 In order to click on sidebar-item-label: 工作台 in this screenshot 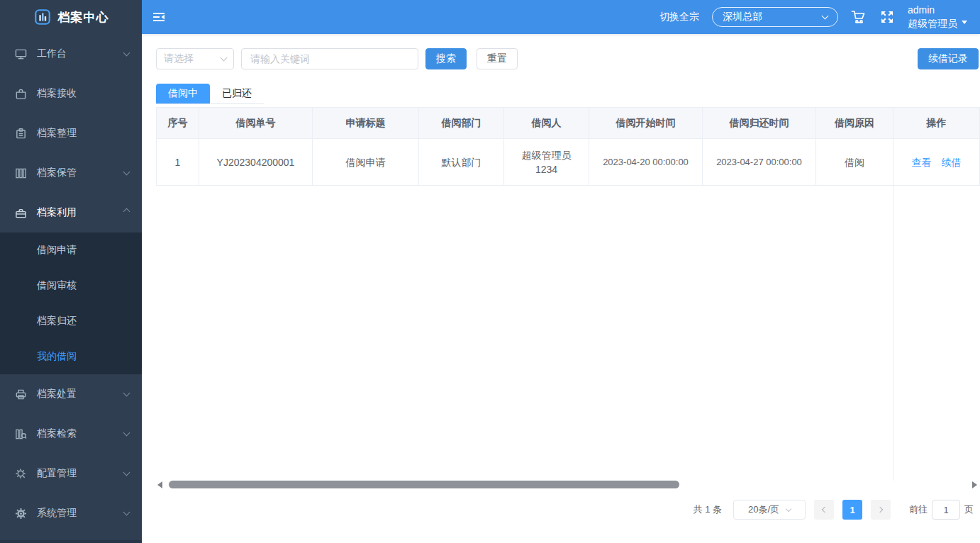, I will do `click(52, 54)`.